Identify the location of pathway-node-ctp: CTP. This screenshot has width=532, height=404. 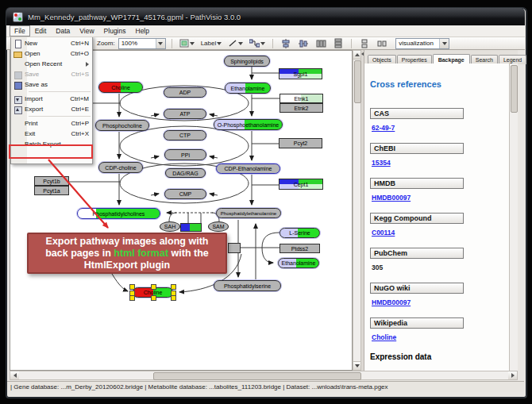
(185, 135).